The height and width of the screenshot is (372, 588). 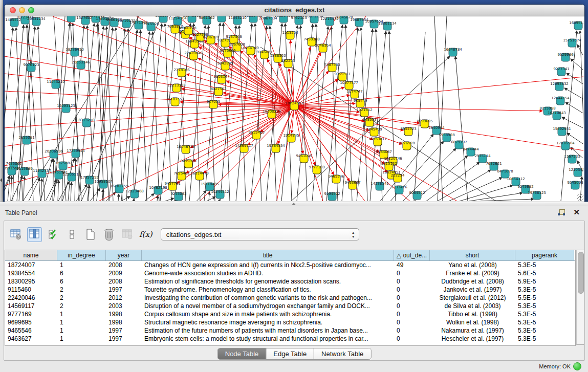 What do you see at coordinates (342, 354) in the screenshot?
I see `tab-network-table: Network Table` at bounding box center [342, 354].